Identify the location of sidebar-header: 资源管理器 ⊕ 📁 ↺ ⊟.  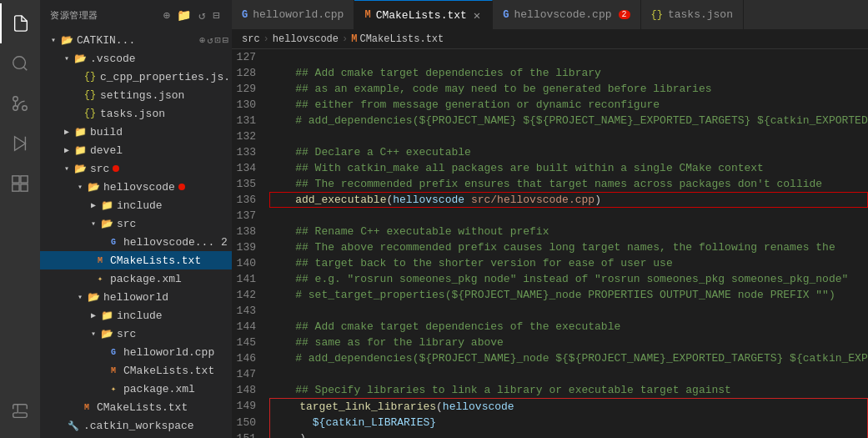
(136, 15).